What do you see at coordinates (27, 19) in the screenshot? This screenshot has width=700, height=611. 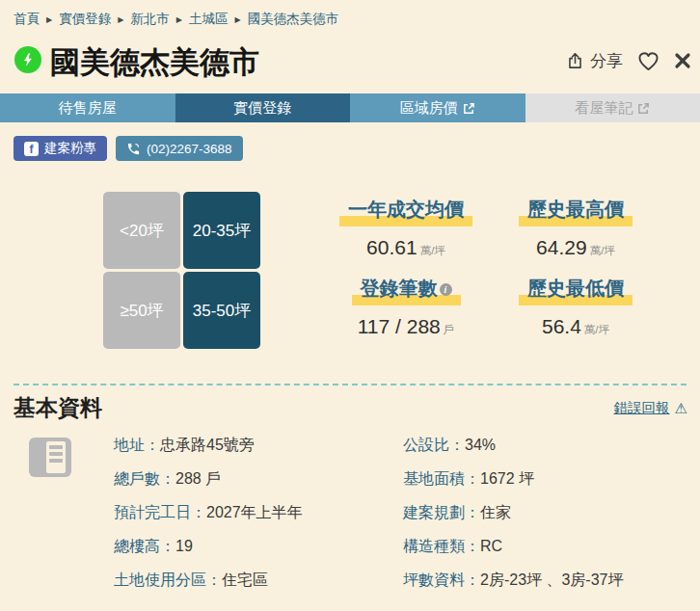 I see `breadcrumb-link-home: 首頁` at bounding box center [27, 19].